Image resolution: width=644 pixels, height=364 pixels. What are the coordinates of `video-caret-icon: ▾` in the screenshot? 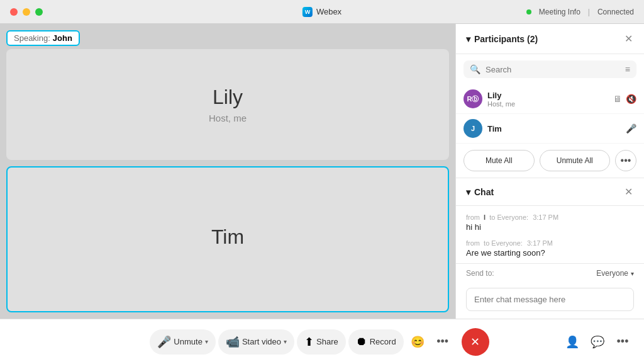 It's located at (286, 341).